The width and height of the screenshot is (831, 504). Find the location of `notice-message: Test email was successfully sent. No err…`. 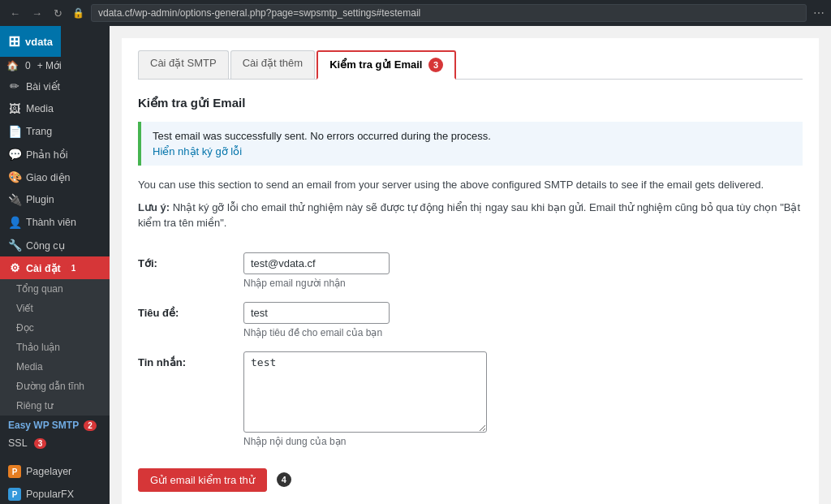

notice-message: Test email was successfully sent. No err… is located at coordinates (472, 136).